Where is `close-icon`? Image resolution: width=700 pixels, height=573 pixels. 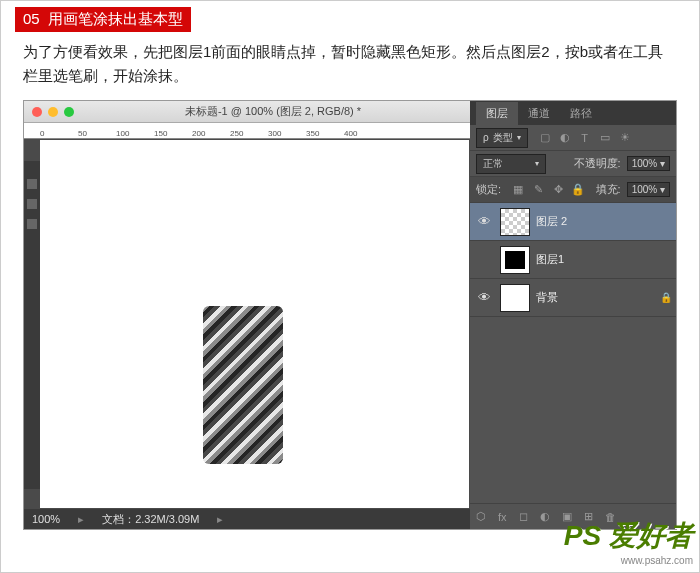 close-icon is located at coordinates (37, 112).